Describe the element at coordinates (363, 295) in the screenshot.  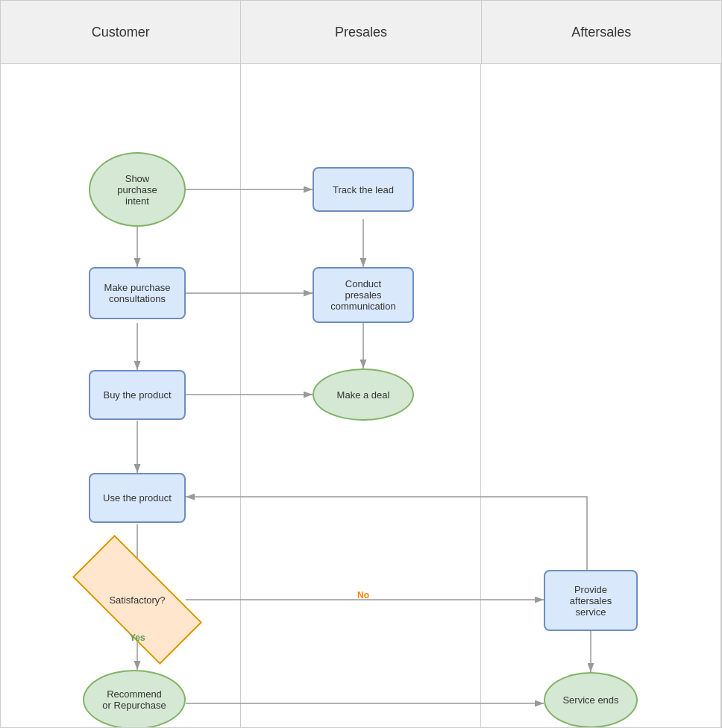
I see `conduct-presales-node: Conduct presales communication` at that location.